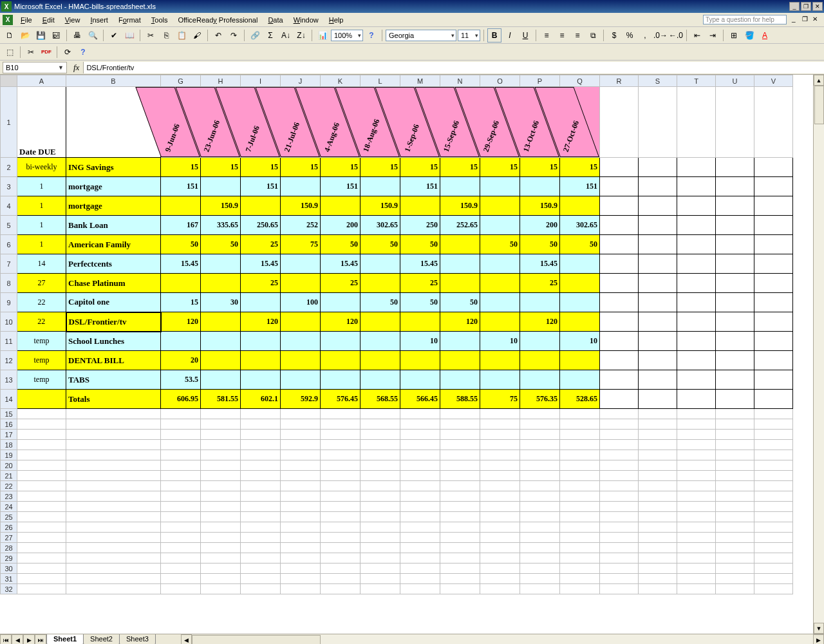  Describe the element at coordinates (380, 476) in the screenshot. I see `cell-L21` at that location.